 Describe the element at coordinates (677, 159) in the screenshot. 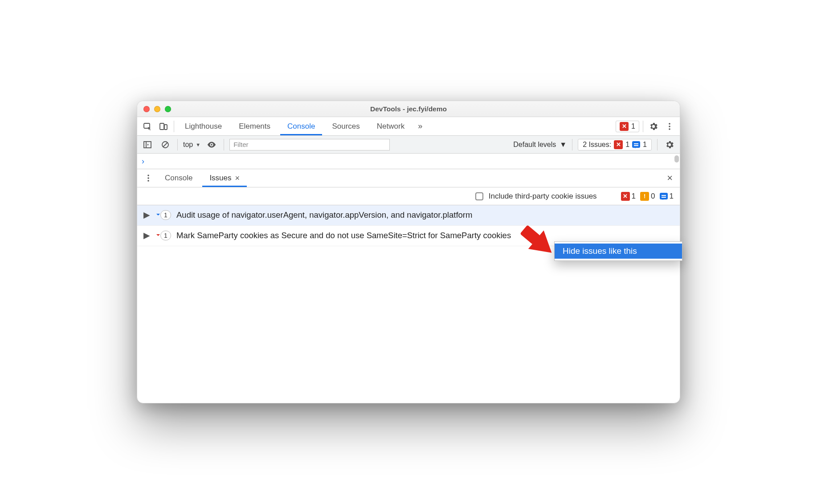

I see `scrollbar-indicator` at that location.